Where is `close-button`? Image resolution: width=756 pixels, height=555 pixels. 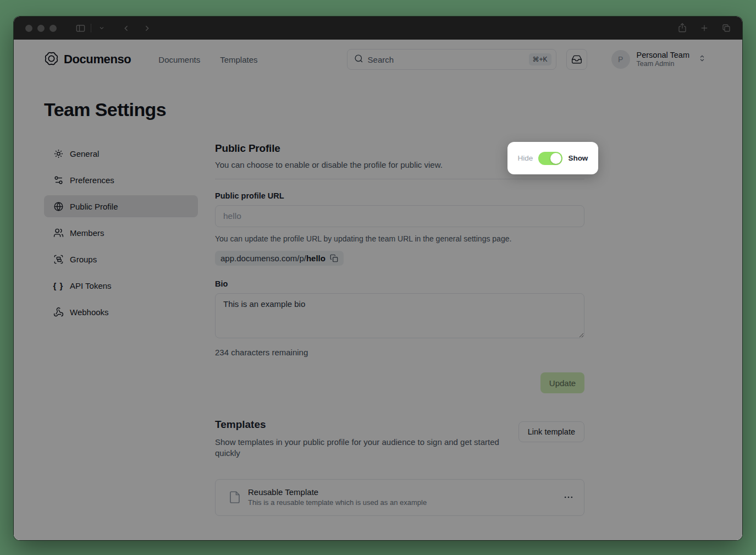 close-button is located at coordinates (29, 29).